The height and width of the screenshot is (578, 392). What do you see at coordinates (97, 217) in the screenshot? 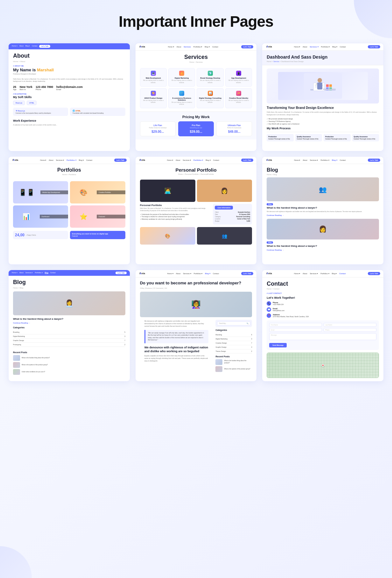
I see `portfolio-featured: ⭐ Featured` at bounding box center [97, 217].